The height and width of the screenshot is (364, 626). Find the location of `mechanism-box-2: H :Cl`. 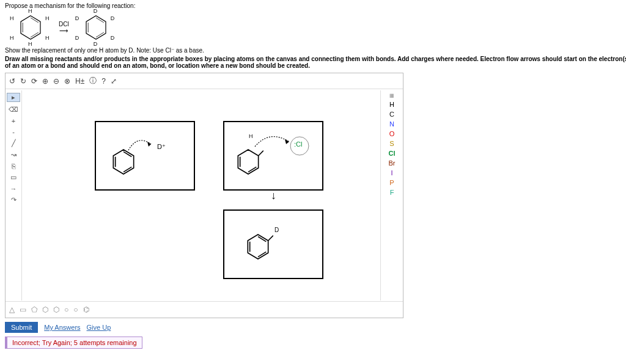

mechanism-box-2: H :Cl is located at coordinates (273, 156).